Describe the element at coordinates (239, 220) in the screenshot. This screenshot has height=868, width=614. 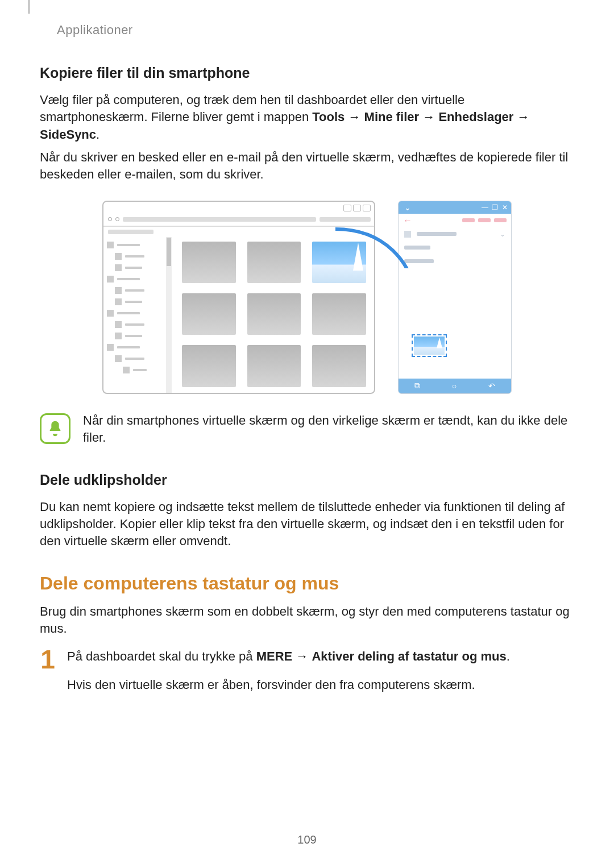
I see `pc-address-bar` at that location.